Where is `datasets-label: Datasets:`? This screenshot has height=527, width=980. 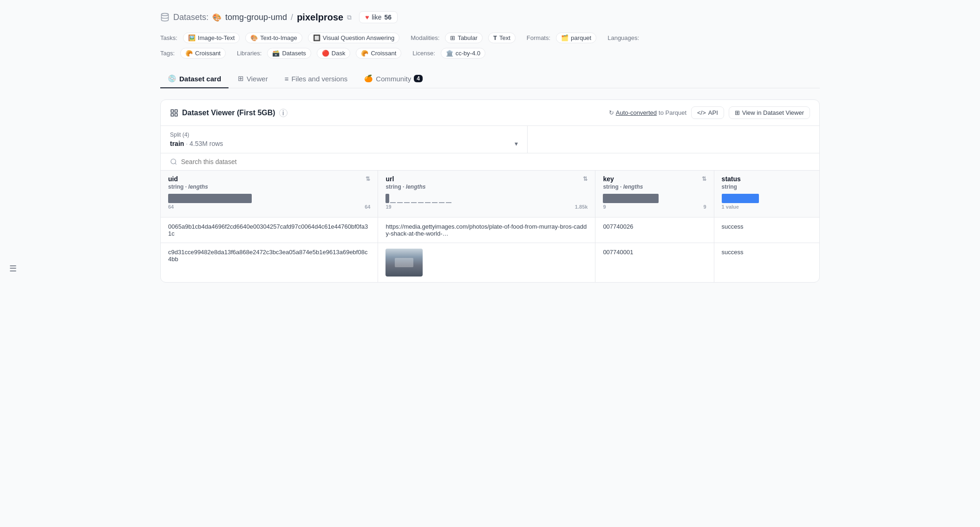 datasets-label: Datasets: is located at coordinates (191, 18).